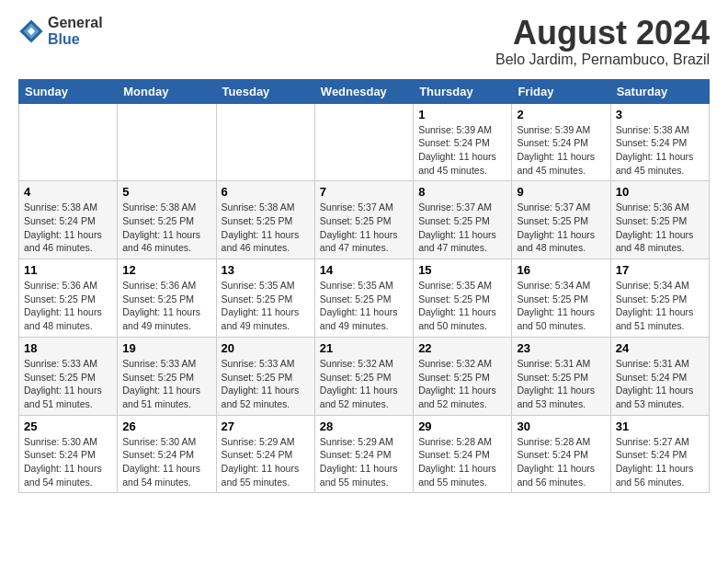 The image size is (728, 563). Describe the element at coordinates (561, 221) in the screenshot. I see `calendar-cell: 9Sunrise: 5:37 AMSunset: 5:25 PMDaylight…` at that location.